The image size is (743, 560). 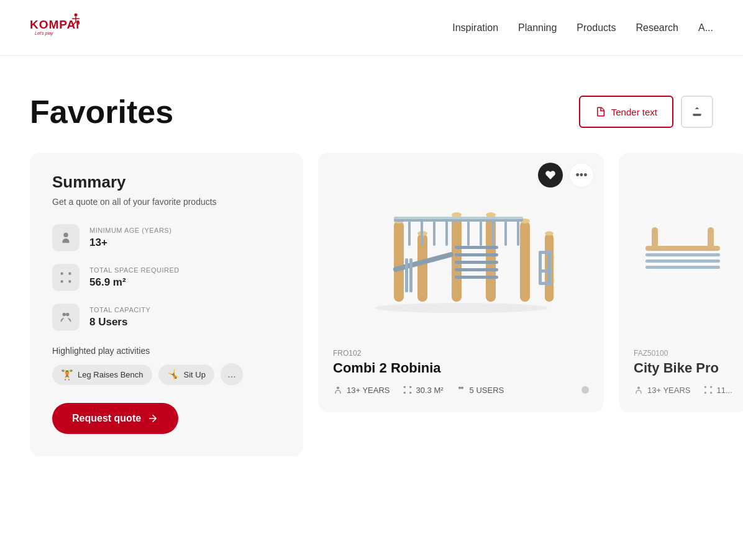 What do you see at coordinates (116, 418) in the screenshot?
I see `request-quote-button: Request quote` at bounding box center [116, 418].